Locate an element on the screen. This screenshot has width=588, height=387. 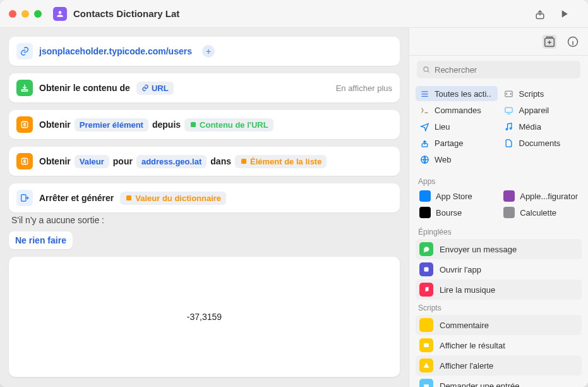
action-item: Afficher l'alerte is located at coordinates (499, 366).